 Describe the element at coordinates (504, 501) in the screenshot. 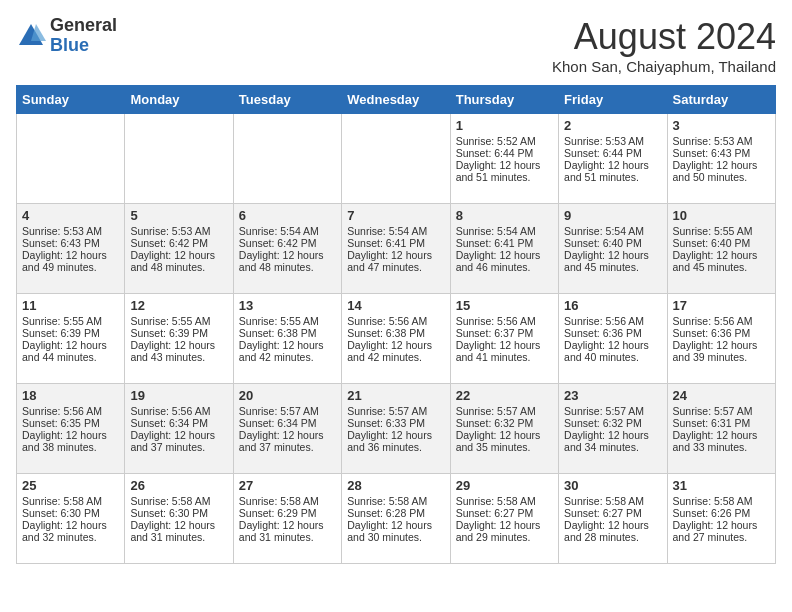

I see `cell-content-line: Sunrise: 5:58 AM` at that location.